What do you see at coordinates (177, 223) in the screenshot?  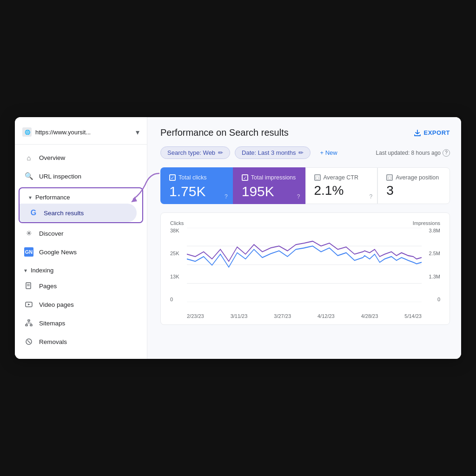 I see `clicks-chart-label: Clicks` at bounding box center [177, 223].